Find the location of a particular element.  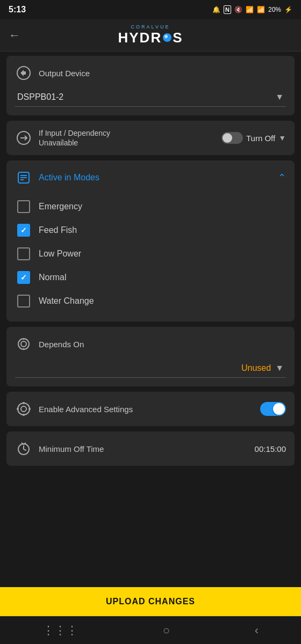

modes-chevron-icon: ⌃ is located at coordinates (282, 178).